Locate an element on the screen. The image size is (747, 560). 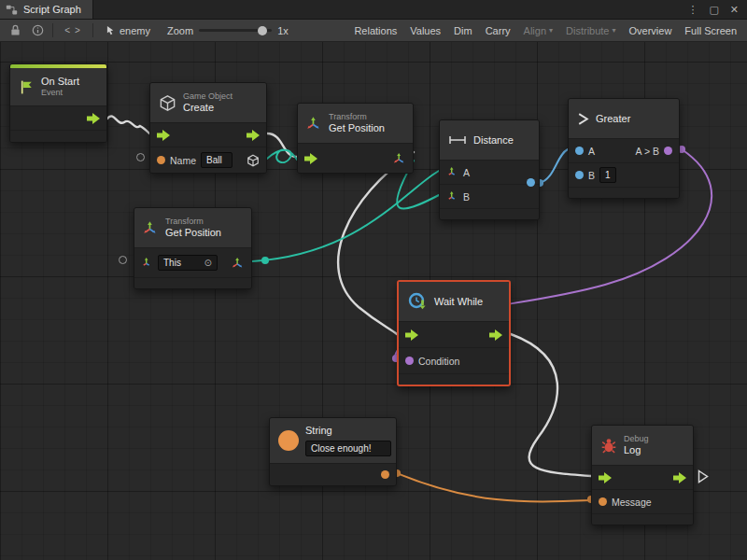
bug-icon is located at coordinates (609, 445).